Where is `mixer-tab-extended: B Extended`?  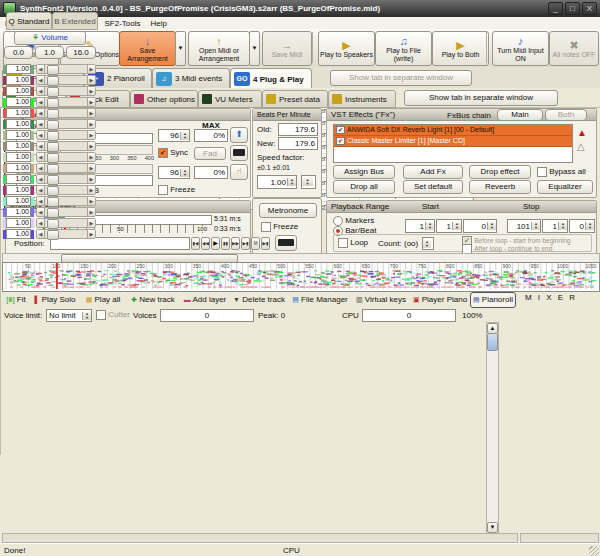 mixer-tab-extended: B Extended is located at coordinates (75, 21).